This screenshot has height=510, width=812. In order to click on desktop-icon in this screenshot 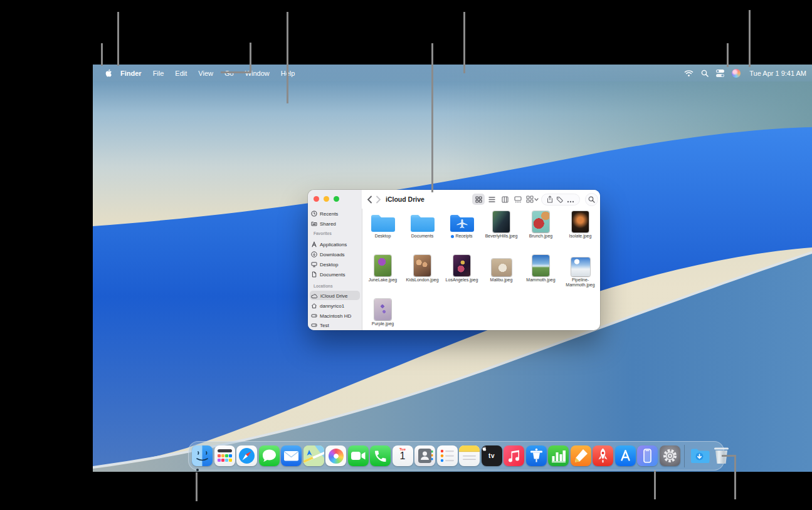, I will do `click(314, 264)`.